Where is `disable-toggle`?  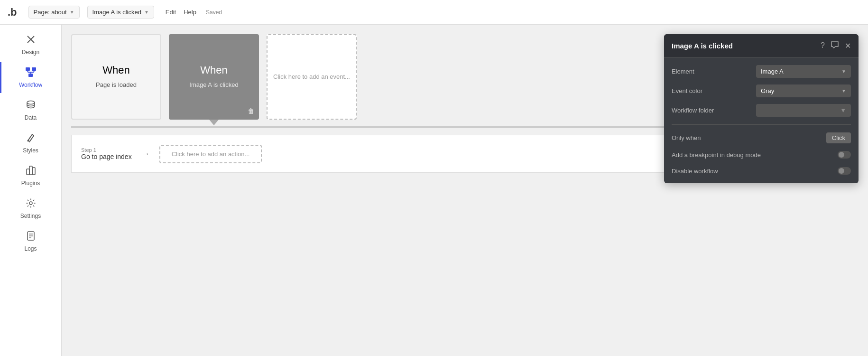
disable-toggle is located at coordinates (844, 171).